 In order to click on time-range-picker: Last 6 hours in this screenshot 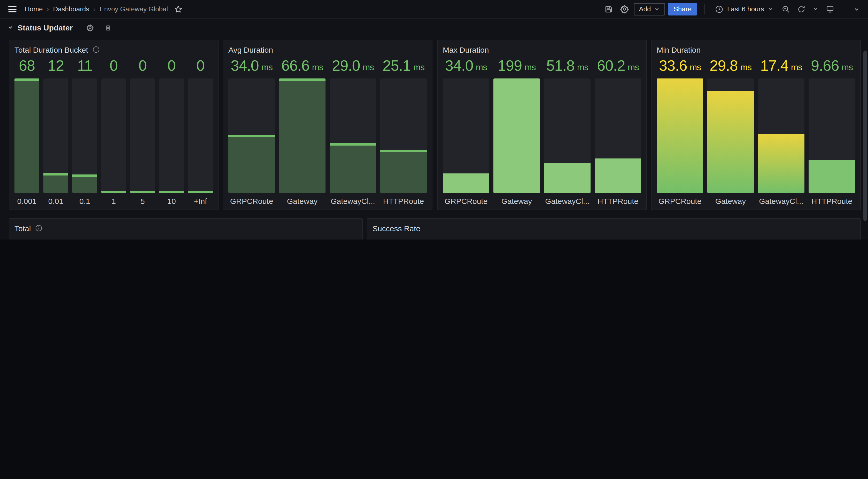, I will do `click(745, 9)`.